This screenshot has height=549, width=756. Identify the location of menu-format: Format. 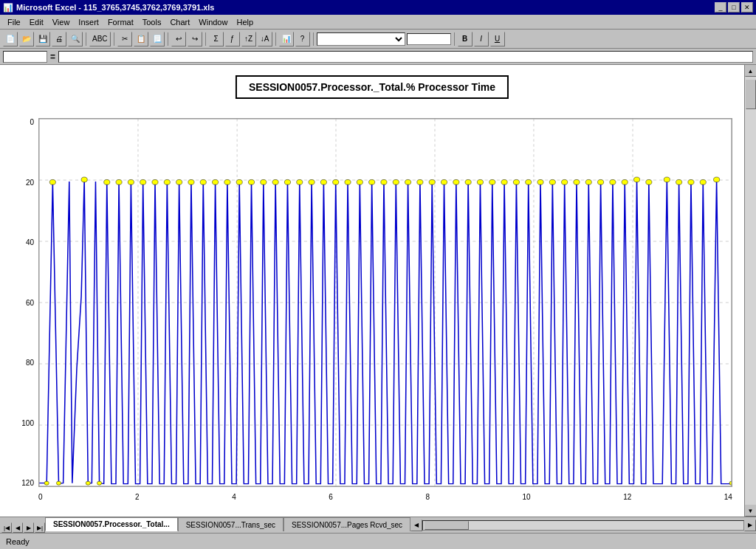
(121, 22).